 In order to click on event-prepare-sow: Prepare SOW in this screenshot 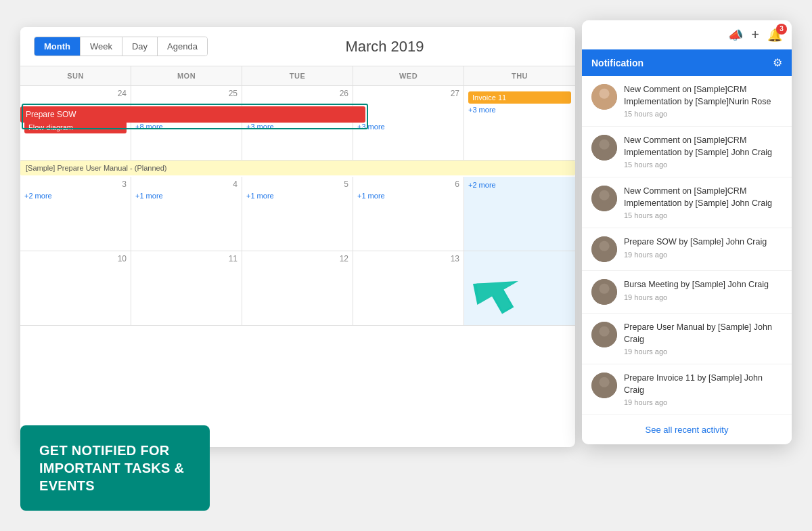, I will do `click(193, 114)`.